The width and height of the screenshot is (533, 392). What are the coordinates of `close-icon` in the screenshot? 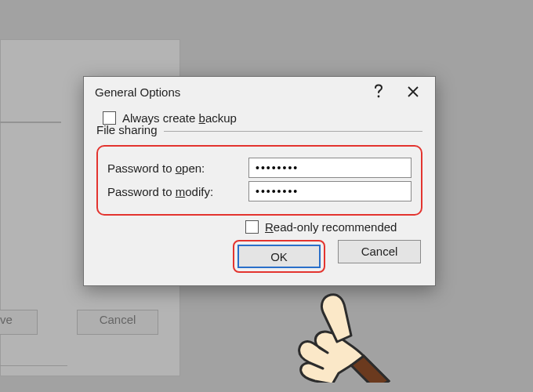 It's located at (413, 92).